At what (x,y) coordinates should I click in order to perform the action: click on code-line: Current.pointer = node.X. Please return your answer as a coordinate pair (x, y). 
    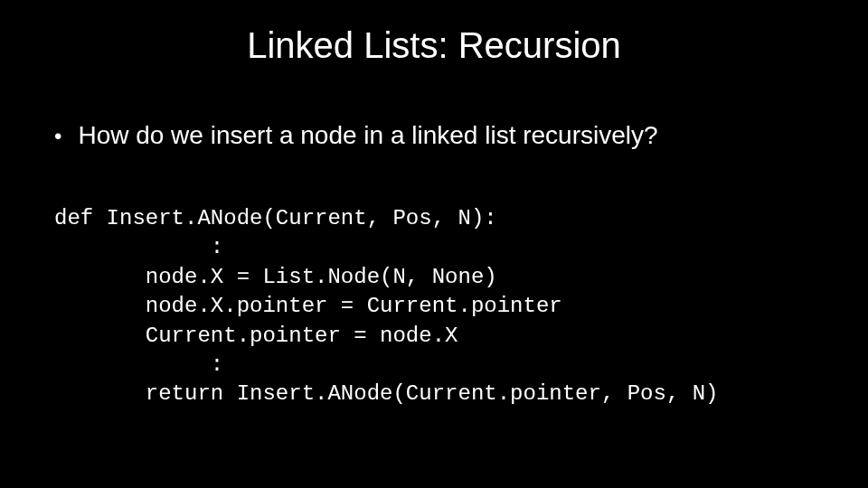
    Looking at the image, I should click on (256, 336).